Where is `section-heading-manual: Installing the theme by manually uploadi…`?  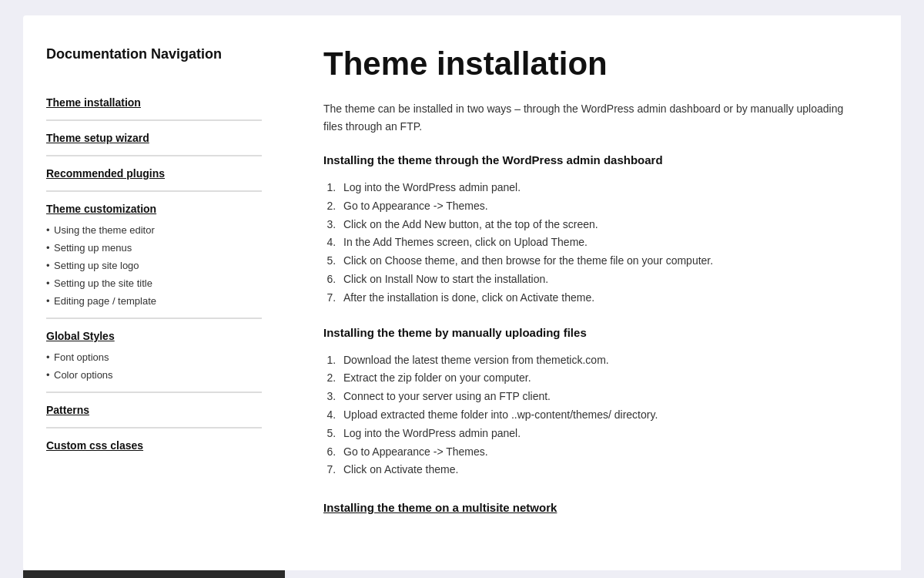
section-heading-manual: Installing the theme by manually uploadi… is located at coordinates (593, 333).